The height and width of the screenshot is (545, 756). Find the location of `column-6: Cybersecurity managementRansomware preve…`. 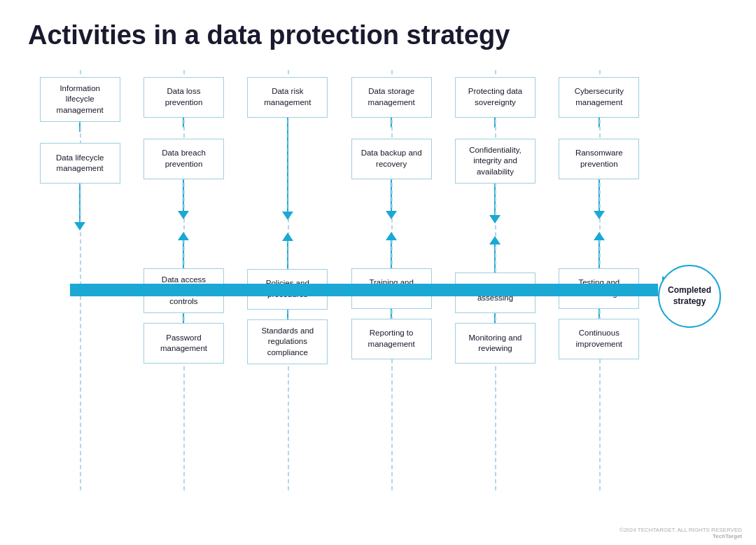

column-6: Cybersecurity managementRansomware preve… is located at coordinates (599, 280).